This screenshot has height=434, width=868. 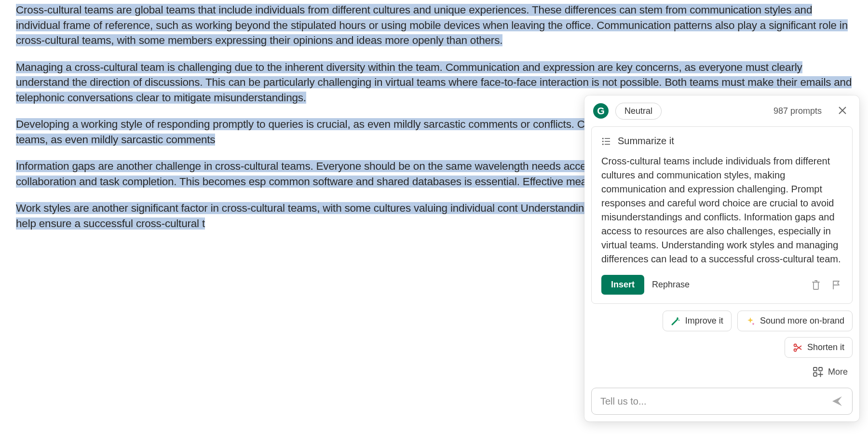 I want to click on panel-header: G Neutral 987 prompts, so click(x=722, y=111).